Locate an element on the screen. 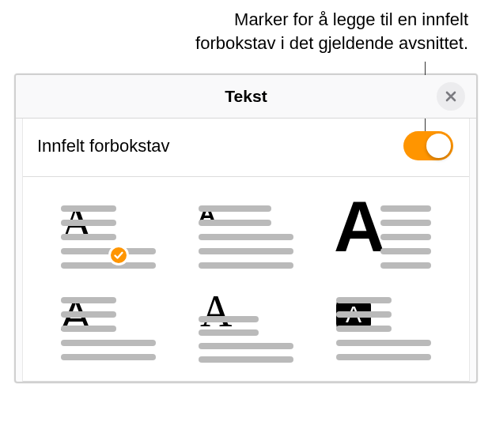 The height and width of the screenshot is (448, 492). dropcap-option-3: A is located at coordinates (384, 237).